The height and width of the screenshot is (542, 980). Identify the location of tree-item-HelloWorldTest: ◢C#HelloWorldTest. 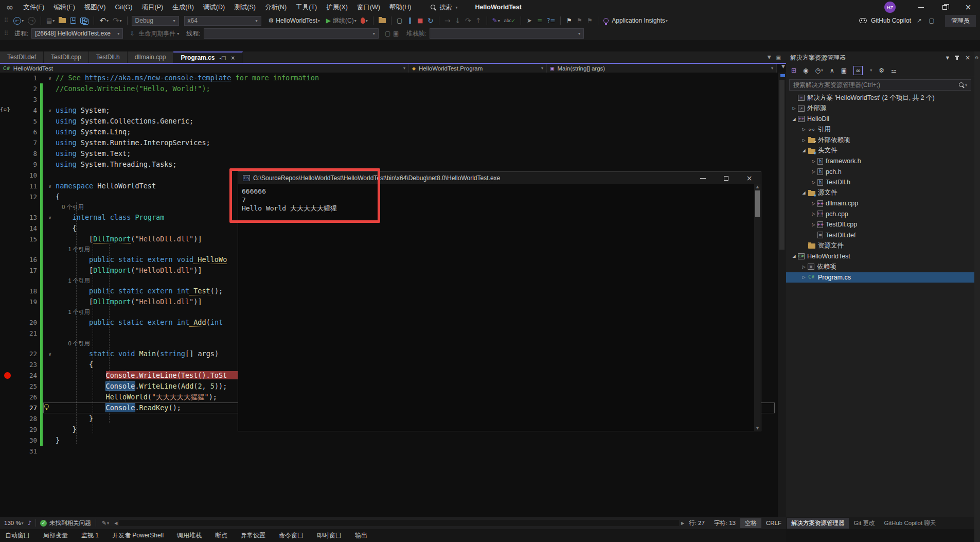
(880, 256).